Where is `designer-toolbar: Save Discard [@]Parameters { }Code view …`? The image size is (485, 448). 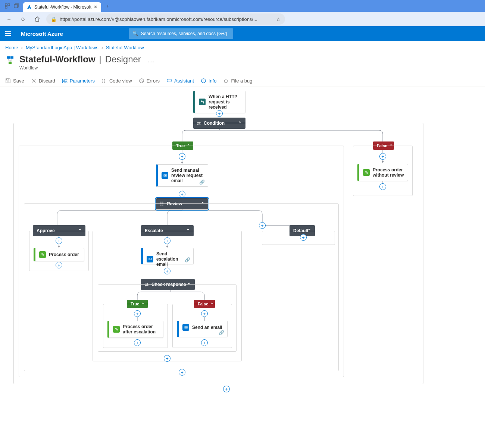 designer-toolbar: Save Discard [@]Parameters { }Code view … is located at coordinates (242, 81).